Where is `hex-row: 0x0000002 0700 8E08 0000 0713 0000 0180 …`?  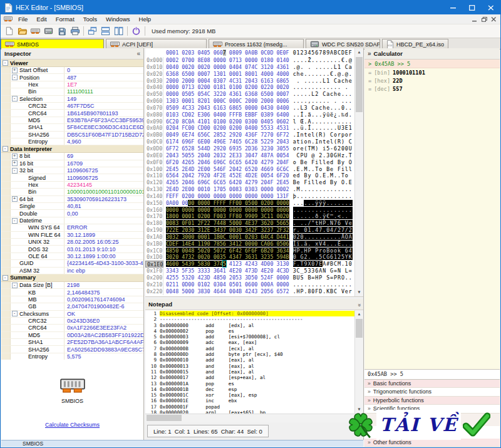
hex-row: 0x0000002 0700 8E08 0000 0713 0000 0180 … is located at coordinates (250, 60).